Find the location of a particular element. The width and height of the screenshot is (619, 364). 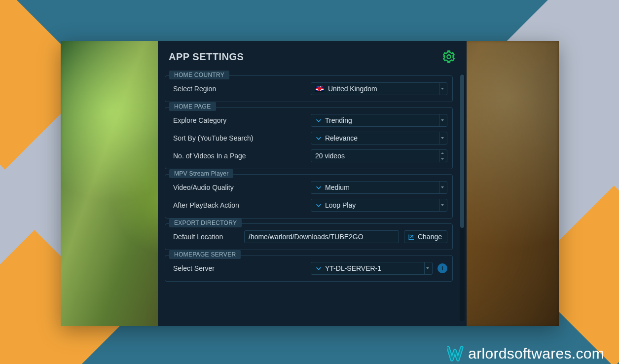

video-count-value: 20 videos is located at coordinates (377, 156).